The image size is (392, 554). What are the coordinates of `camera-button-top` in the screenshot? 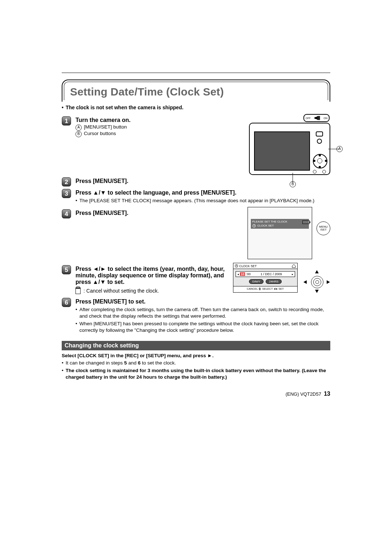 It's located at (319, 134).